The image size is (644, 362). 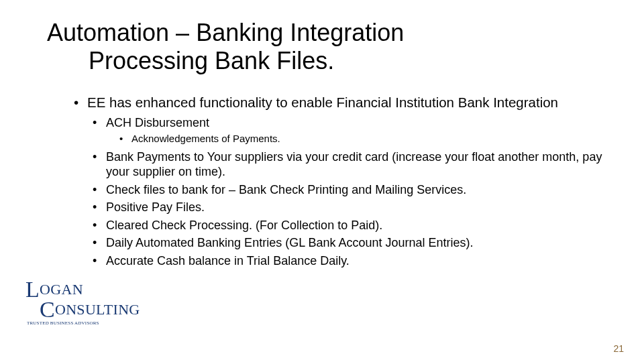 I want to click on bullet-level2: Check files to bank for – Bank Check Pri…, so click(x=357, y=190).